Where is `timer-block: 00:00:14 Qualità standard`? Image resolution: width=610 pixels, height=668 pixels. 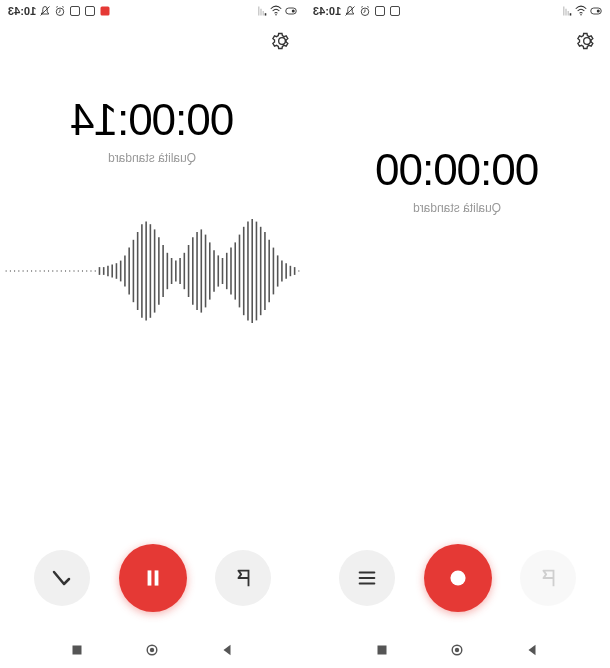 timer-block: 00:00:14 Qualità standard is located at coordinates (152, 130).